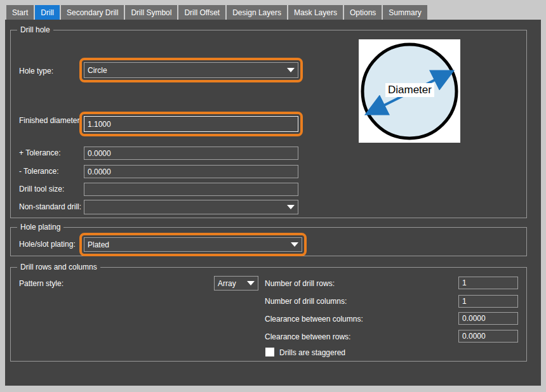 This screenshot has width=546, height=392. I want to click on diameter-caption: Diameter, so click(410, 90).